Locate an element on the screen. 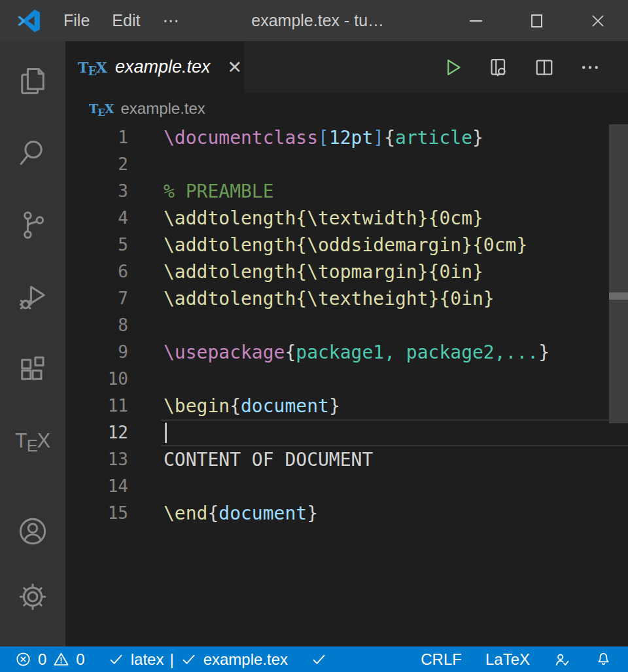  minimize-icon is located at coordinates (476, 21).